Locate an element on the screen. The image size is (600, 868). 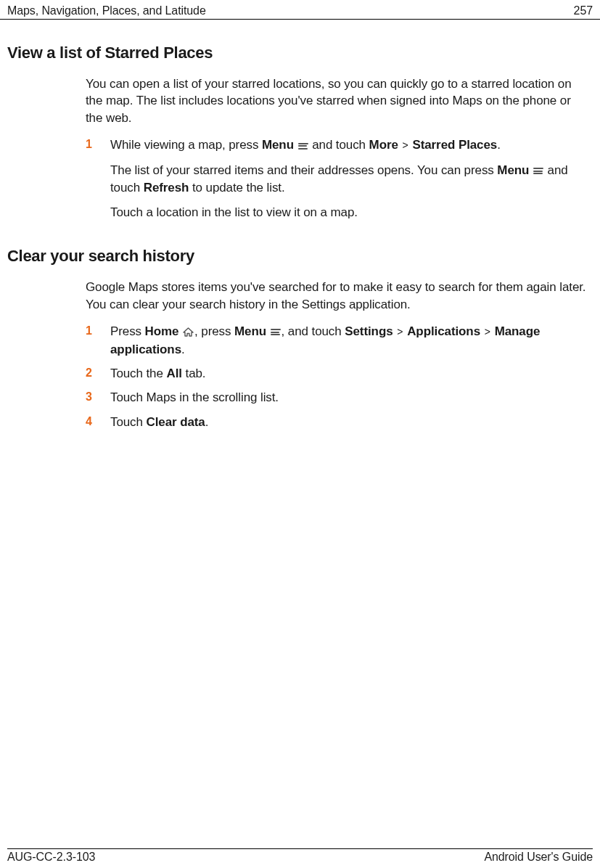
step-body: Touch the All tab. is located at coordinates (350, 373).